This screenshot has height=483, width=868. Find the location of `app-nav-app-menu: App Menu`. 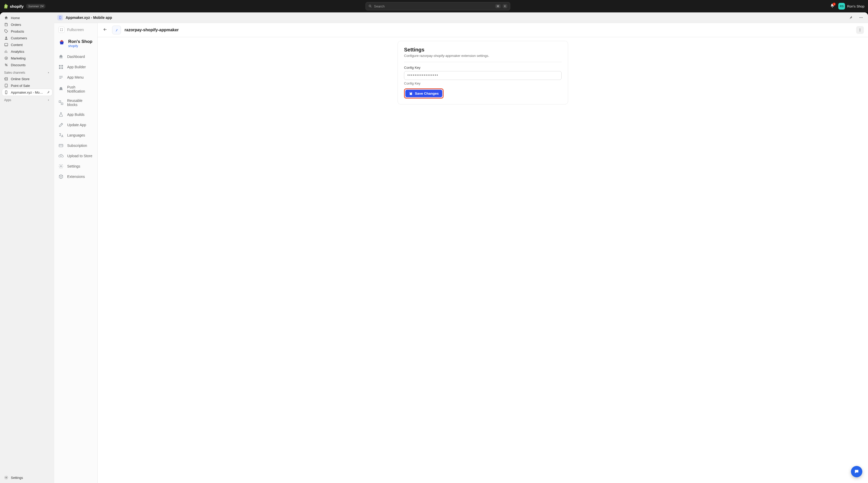

app-nav-app-menu: App Menu is located at coordinates (76, 78).